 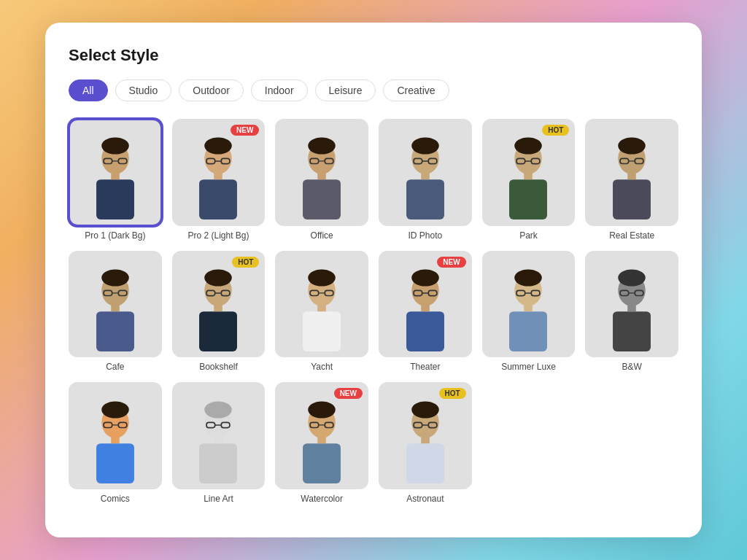 What do you see at coordinates (374, 90) in the screenshot?
I see `filter-bar: AllStudioOutdoorIndoorLeisureCreative` at bounding box center [374, 90].